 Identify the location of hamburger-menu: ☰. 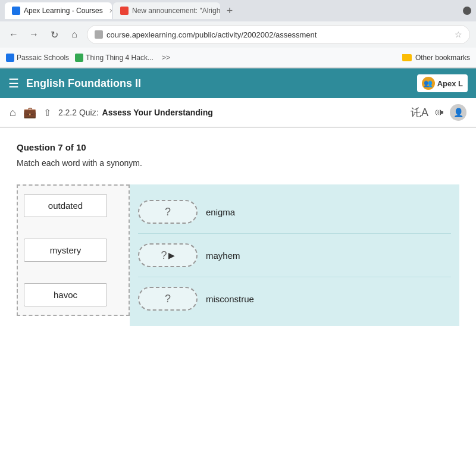
(14, 83).